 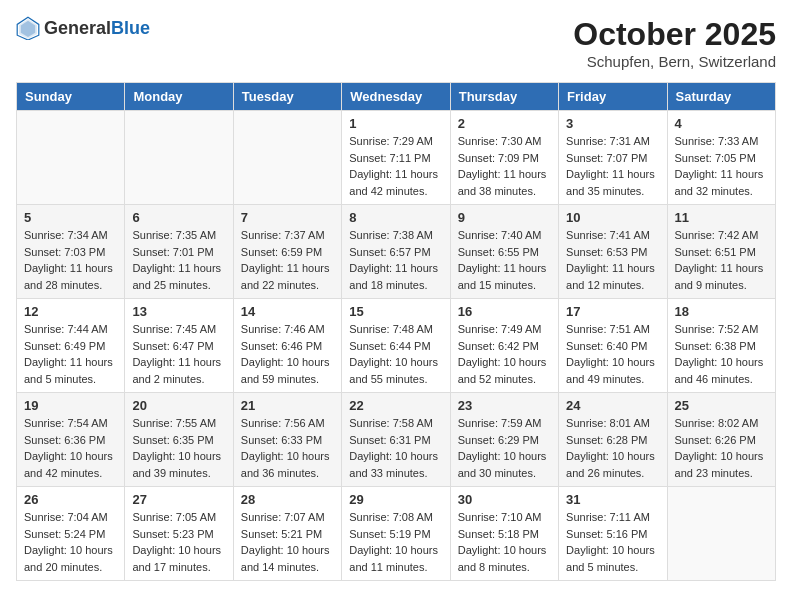 I want to click on day-number: 20, so click(x=178, y=406).